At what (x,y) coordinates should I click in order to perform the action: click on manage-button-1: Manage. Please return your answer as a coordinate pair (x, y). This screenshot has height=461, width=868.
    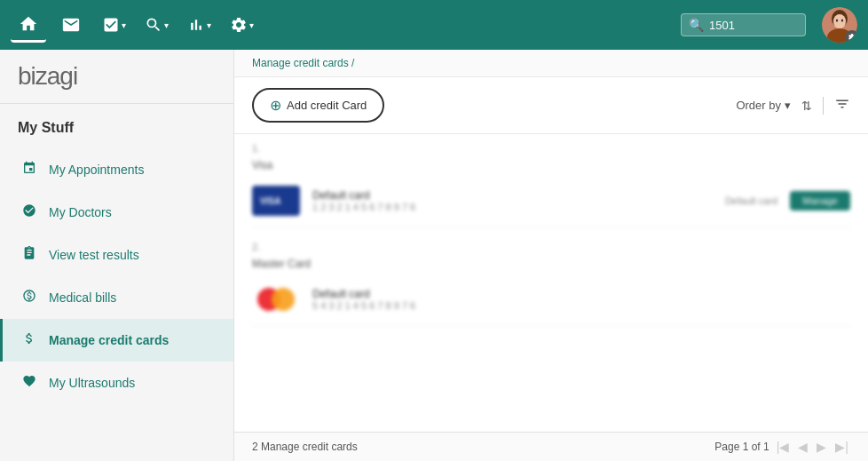
    Looking at the image, I should click on (820, 201).